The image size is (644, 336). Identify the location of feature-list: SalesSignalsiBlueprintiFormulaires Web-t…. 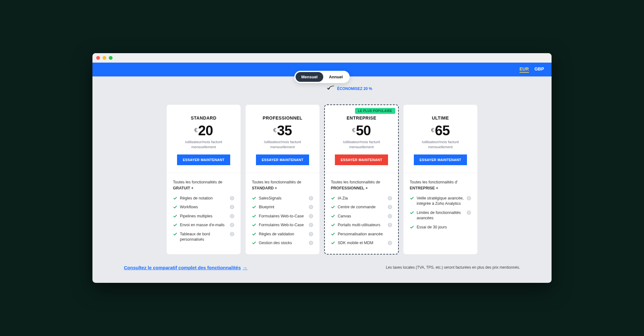
(282, 221).